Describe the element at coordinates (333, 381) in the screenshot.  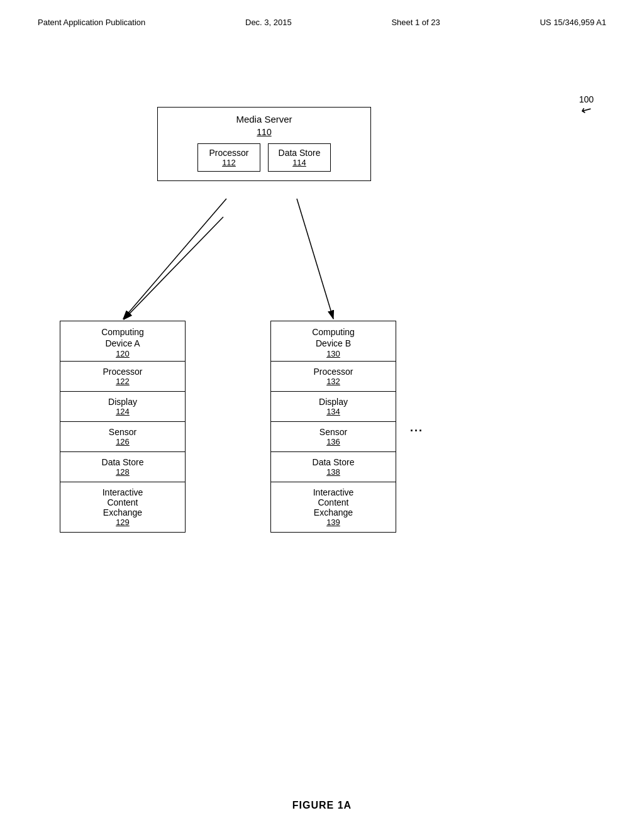
I see `device-b-processor-num: 132` at that location.